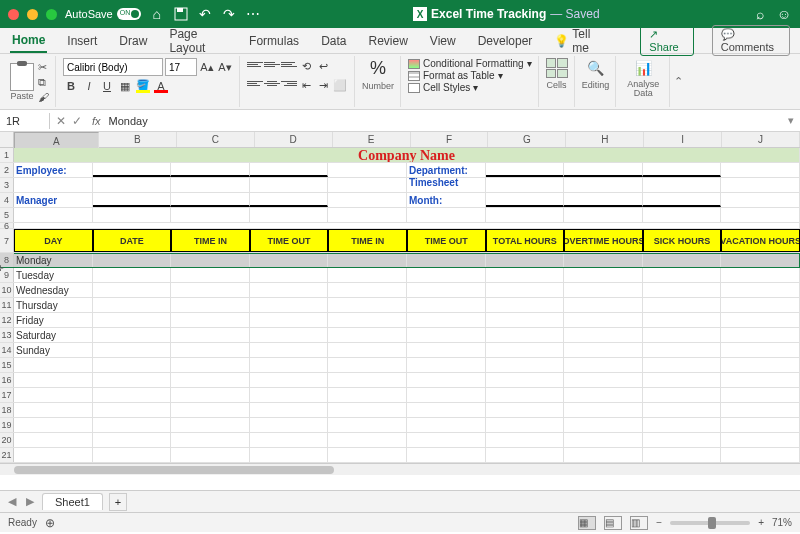 This screenshot has height=534, width=800. I want to click on wrap-text-icon: ↩, so click(323, 66).